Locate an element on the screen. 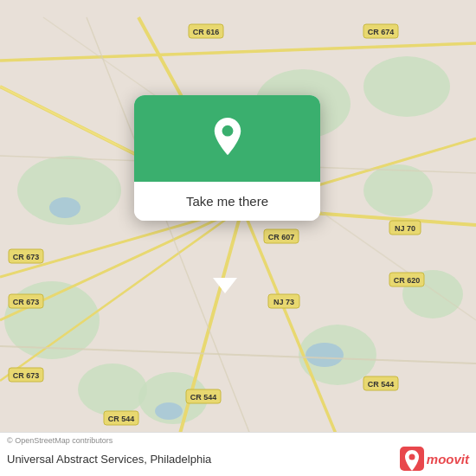  location-pin-icon is located at coordinates (228, 138).